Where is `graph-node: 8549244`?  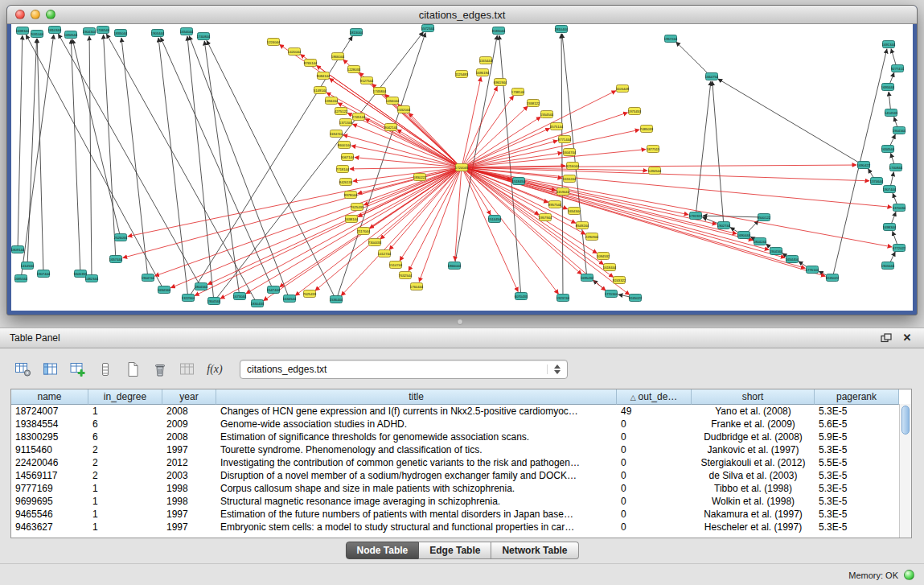 graph-node: 8549244 is located at coordinates (582, 225).